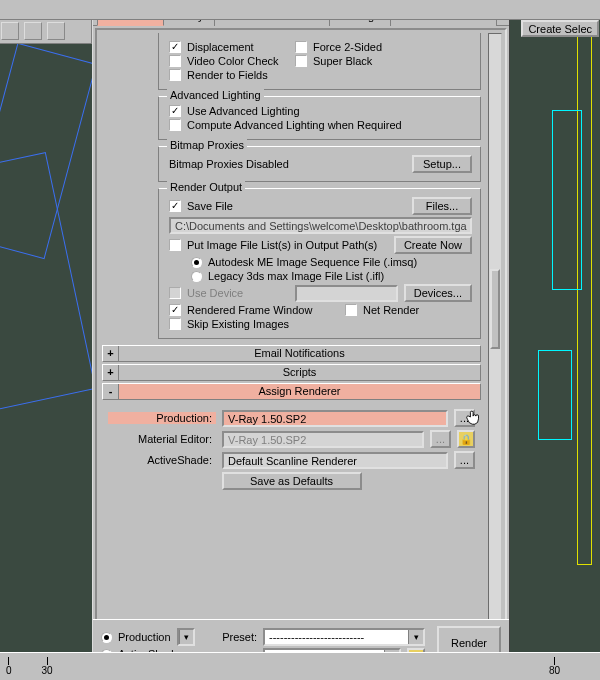 This screenshot has height=680, width=600. Describe the element at coordinates (162, 439) in the screenshot. I see `materialeditor-label: Material Editor:` at that location.